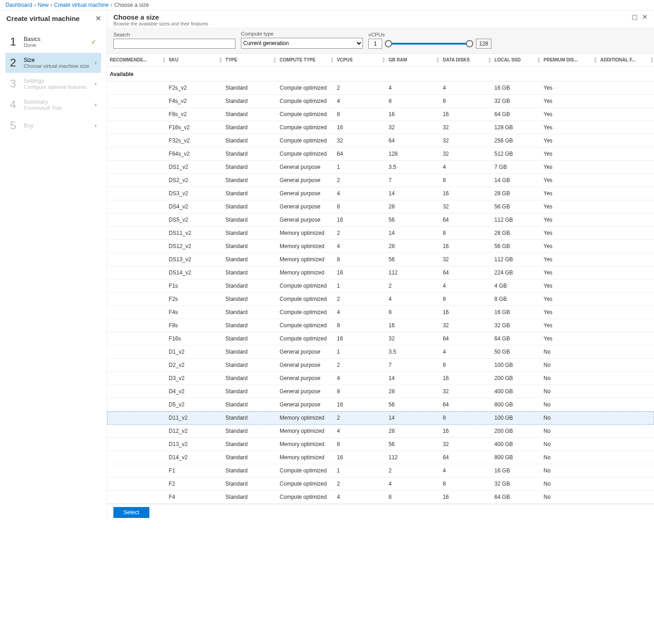 The image size is (654, 644). I want to click on step-number: 2, so click(17, 63).